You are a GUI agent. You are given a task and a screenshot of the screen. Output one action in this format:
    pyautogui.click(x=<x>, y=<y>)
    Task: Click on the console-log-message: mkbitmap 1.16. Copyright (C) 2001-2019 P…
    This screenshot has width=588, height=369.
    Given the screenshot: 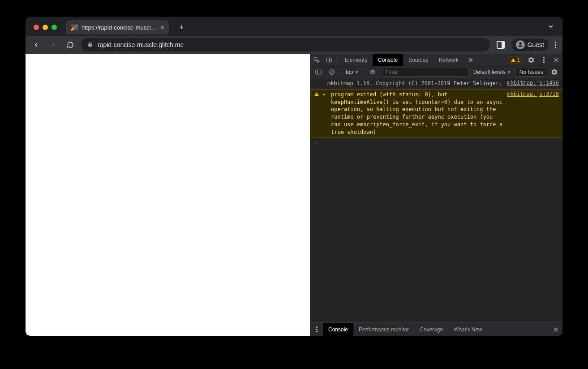 What is the action you would take?
    pyautogui.click(x=413, y=83)
    